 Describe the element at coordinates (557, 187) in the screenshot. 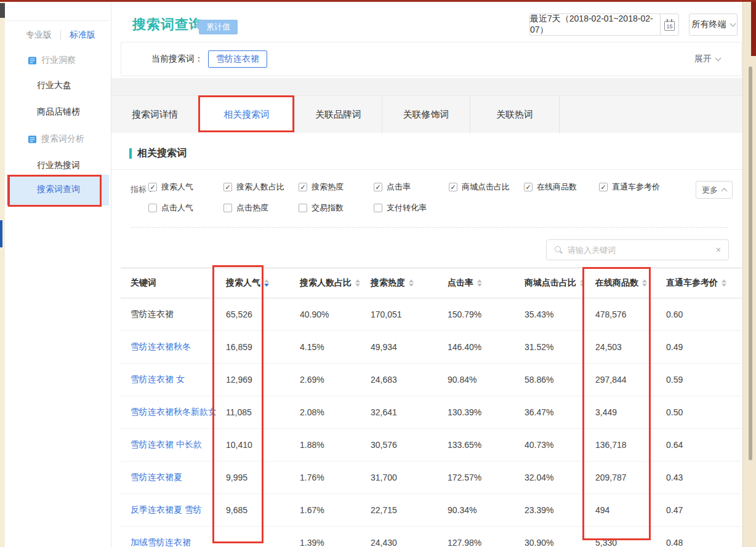

I see `metric-label: 在线商品数` at that location.